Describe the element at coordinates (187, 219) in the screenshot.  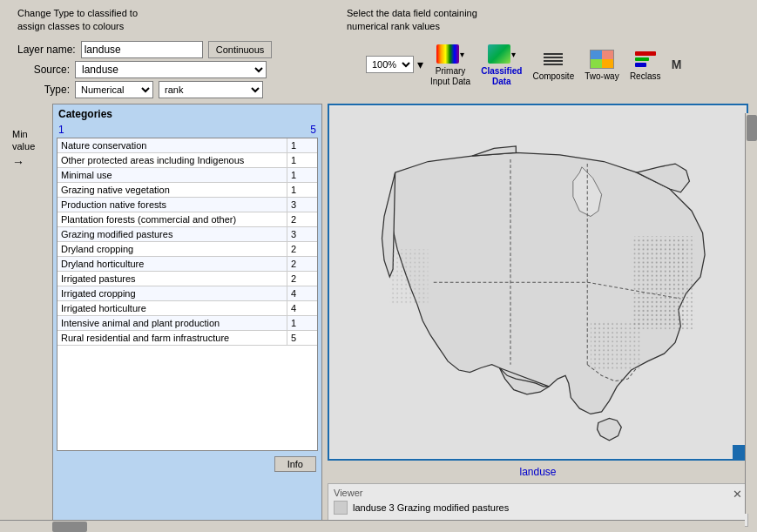
I see `table-row: Plantation forests (commercial and other…` at that location.